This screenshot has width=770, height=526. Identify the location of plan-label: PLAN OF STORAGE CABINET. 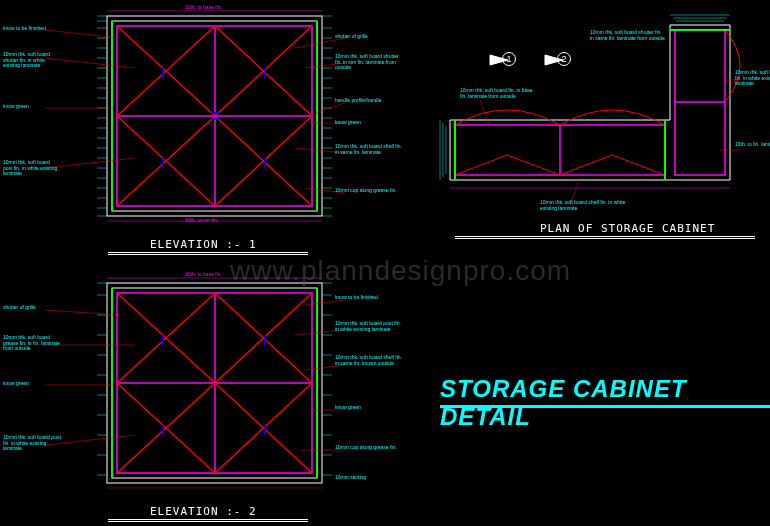
(628, 228).